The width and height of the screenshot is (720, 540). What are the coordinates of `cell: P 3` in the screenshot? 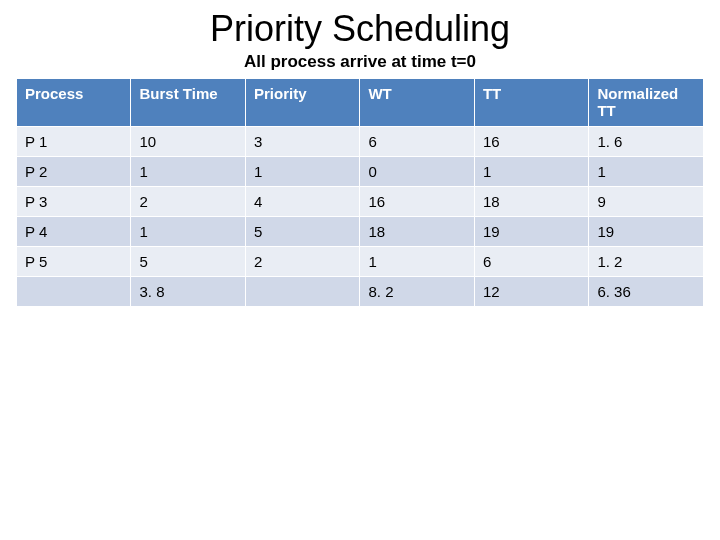 It's located at (74, 202).